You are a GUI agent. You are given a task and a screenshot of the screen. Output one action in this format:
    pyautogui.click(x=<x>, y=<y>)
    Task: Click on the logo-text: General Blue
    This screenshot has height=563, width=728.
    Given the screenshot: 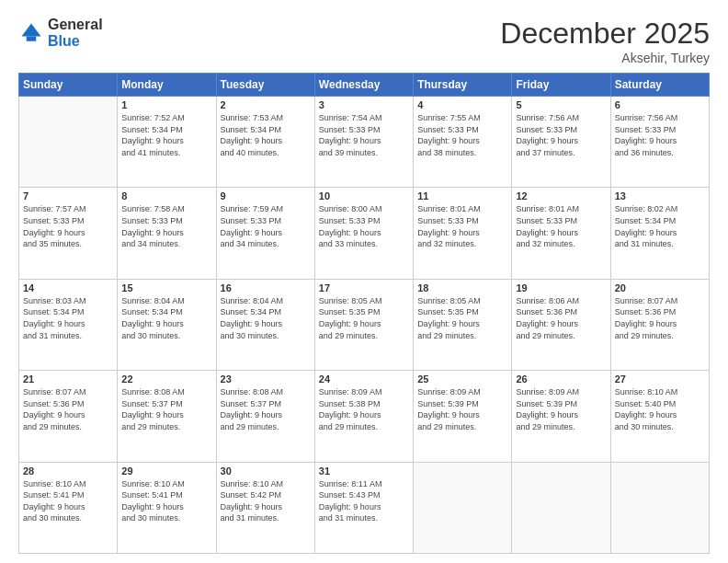 What is the action you would take?
    pyautogui.click(x=75, y=33)
    